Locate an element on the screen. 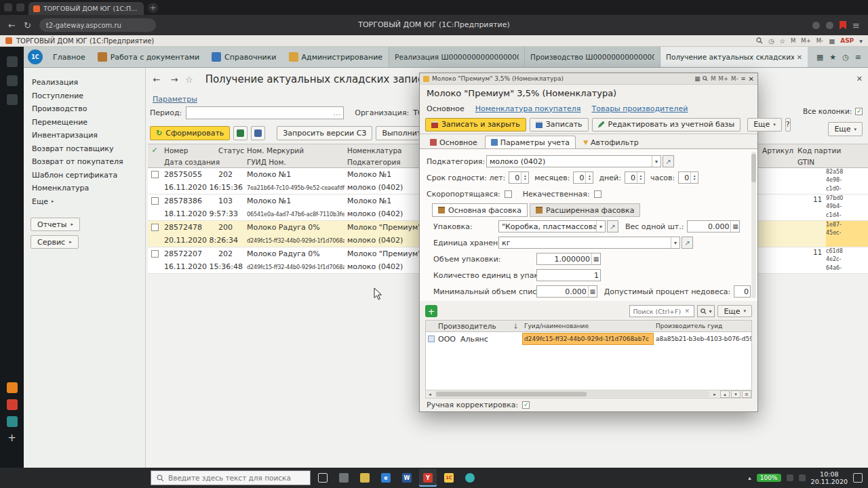  taskbar-app-teal-icon is located at coordinates (470, 478).